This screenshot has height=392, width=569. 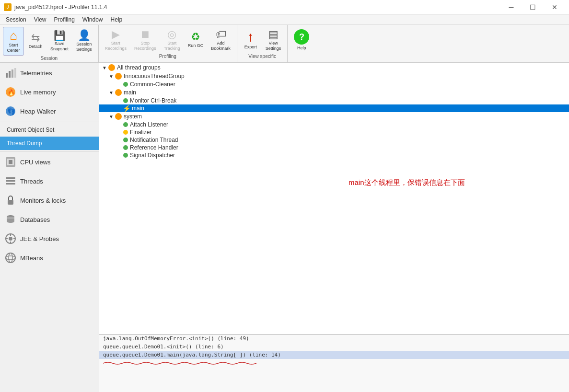 What do you see at coordinates (263, 57) in the screenshot?
I see `view-specific-group-label: View specific` at bounding box center [263, 57].